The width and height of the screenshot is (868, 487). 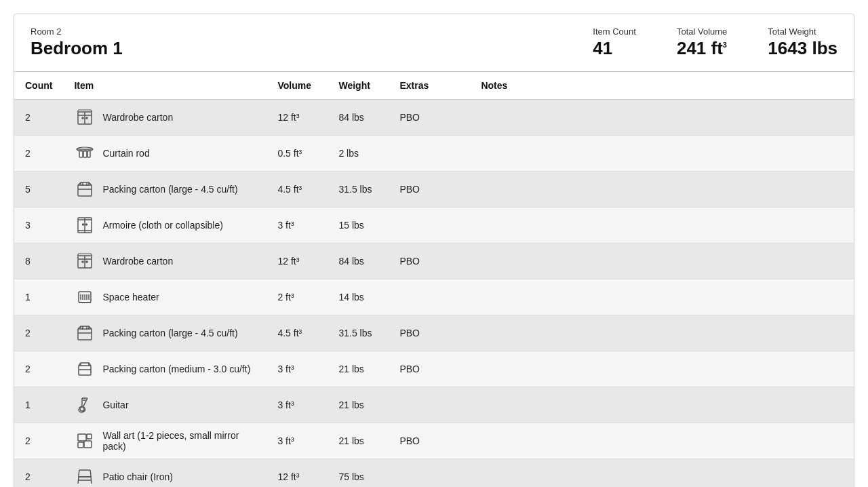 What do you see at coordinates (176, 369) in the screenshot?
I see `row-item-name: Packing carton (medium - 3.0 cu/ft)` at bounding box center [176, 369].